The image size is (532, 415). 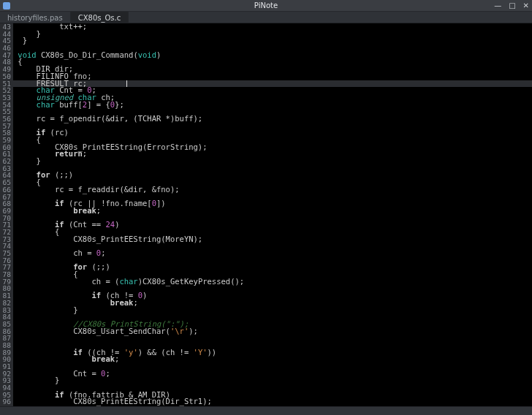 What do you see at coordinates (526, 6) in the screenshot?
I see `close-button: ✕` at bounding box center [526, 6].